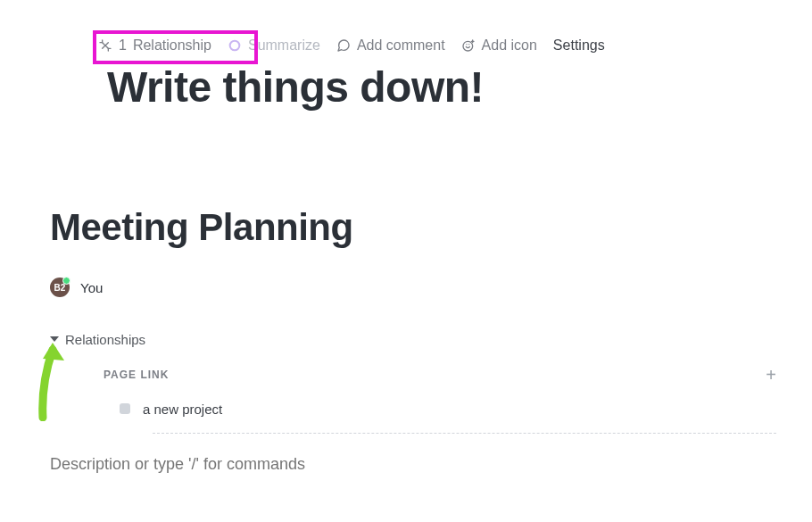 Image resolution: width=812 pixels, height=522 pixels. I want to click on link-item-label: a new project, so click(182, 409).